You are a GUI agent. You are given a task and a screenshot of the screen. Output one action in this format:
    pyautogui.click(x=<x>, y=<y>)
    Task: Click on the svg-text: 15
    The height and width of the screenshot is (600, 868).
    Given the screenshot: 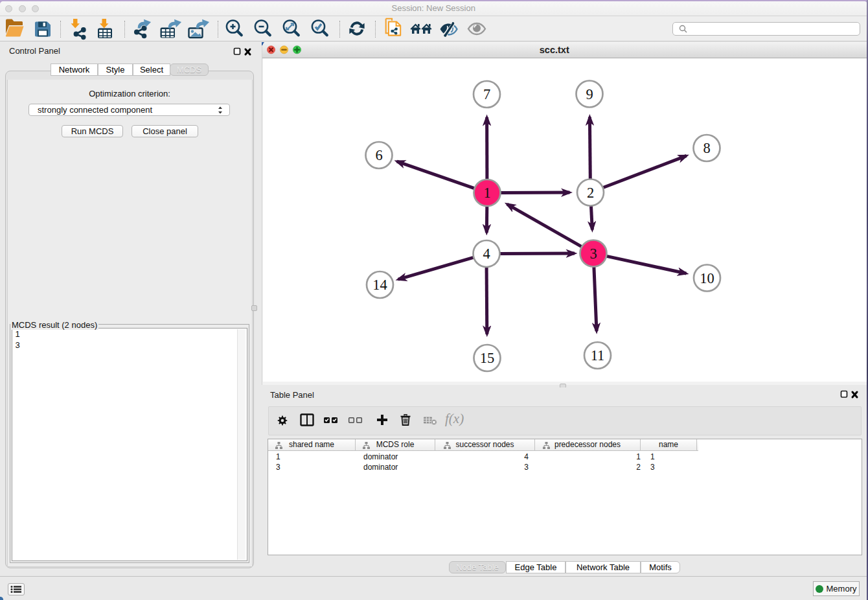 What is the action you would take?
    pyautogui.click(x=487, y=358)
    